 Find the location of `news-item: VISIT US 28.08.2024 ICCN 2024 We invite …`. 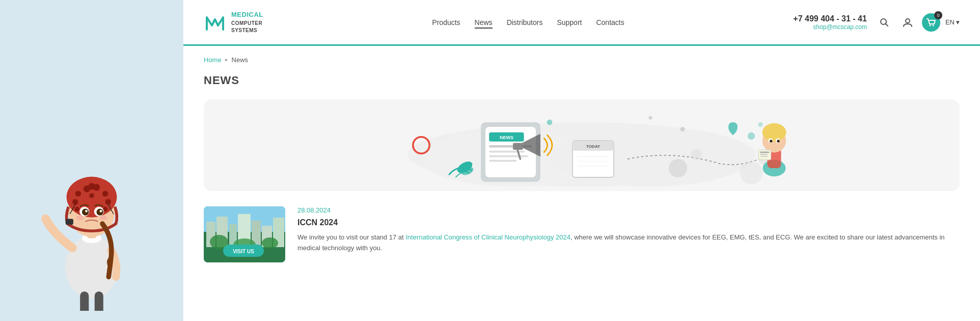

news-item: VISIT US 28.08.2024 ICCN 2024 We invite … is located at coordinates (582, 234).